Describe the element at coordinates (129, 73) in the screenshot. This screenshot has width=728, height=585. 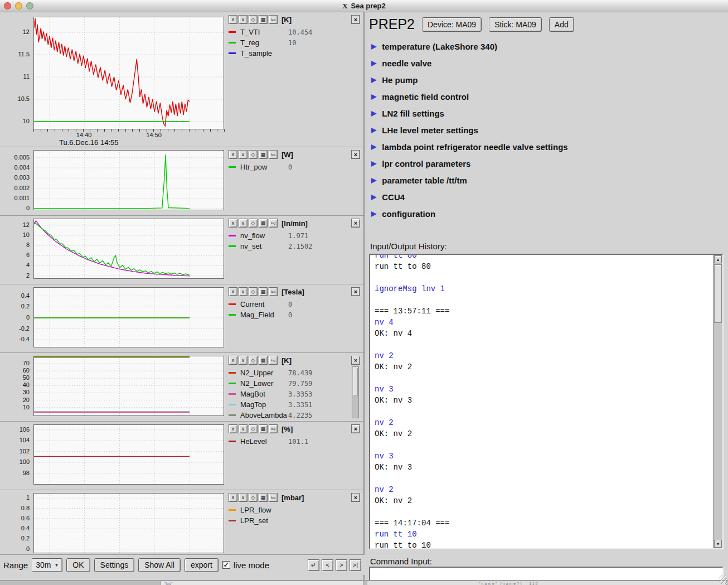
I see `plot-canvas-temperature` at that location.